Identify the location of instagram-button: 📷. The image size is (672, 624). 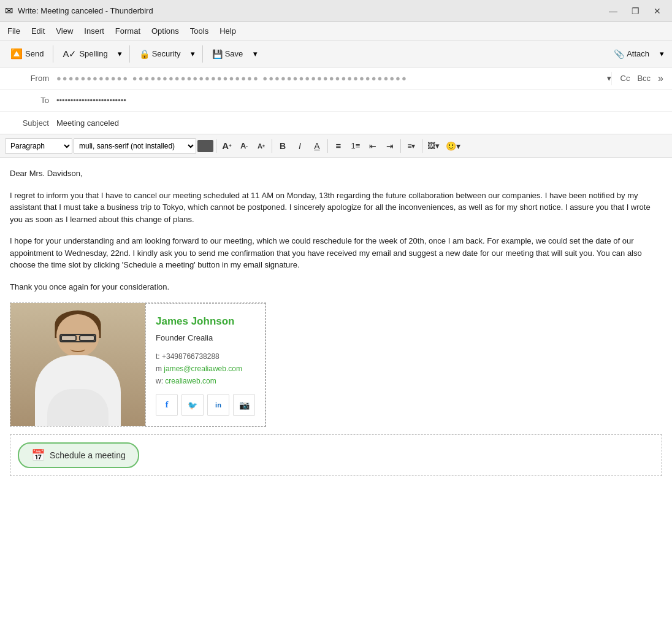
(244, 405).